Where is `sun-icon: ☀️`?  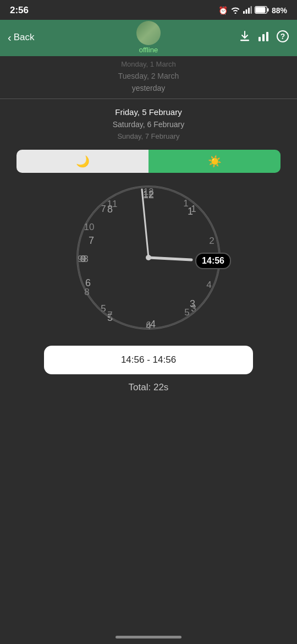 sun-icon: ☀️ is located at coordinates (215, 161).